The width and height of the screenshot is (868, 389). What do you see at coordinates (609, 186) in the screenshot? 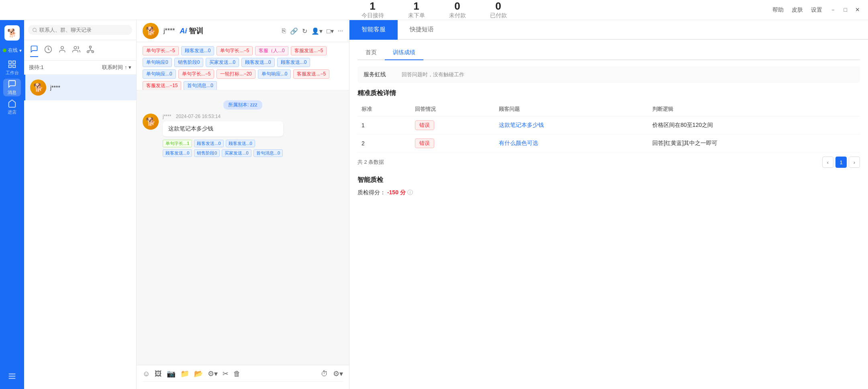
I see `quality-check-section: 智能质检 质检得分： -150 分 ⓘ` at bounding box center [609, 186].